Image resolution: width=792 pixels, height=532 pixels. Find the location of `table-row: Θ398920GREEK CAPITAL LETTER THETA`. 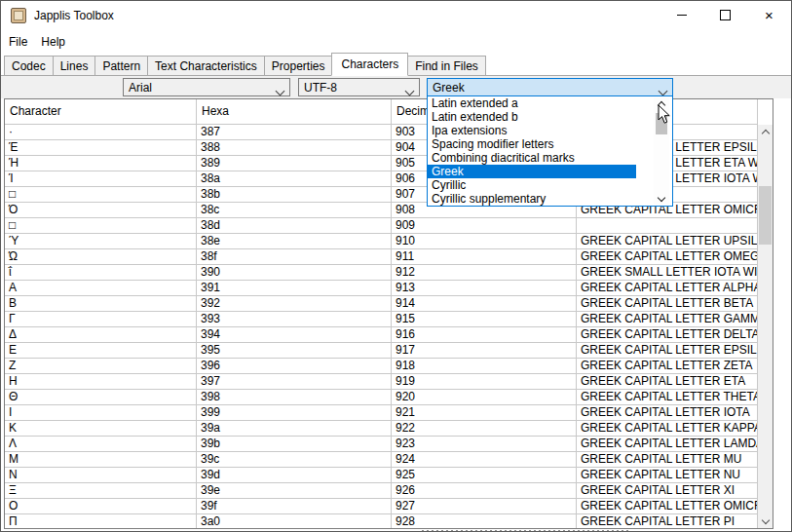

table-row: Θ398920GREEK CAPITAL LETTER THETA is located at coordinates (382, 398).